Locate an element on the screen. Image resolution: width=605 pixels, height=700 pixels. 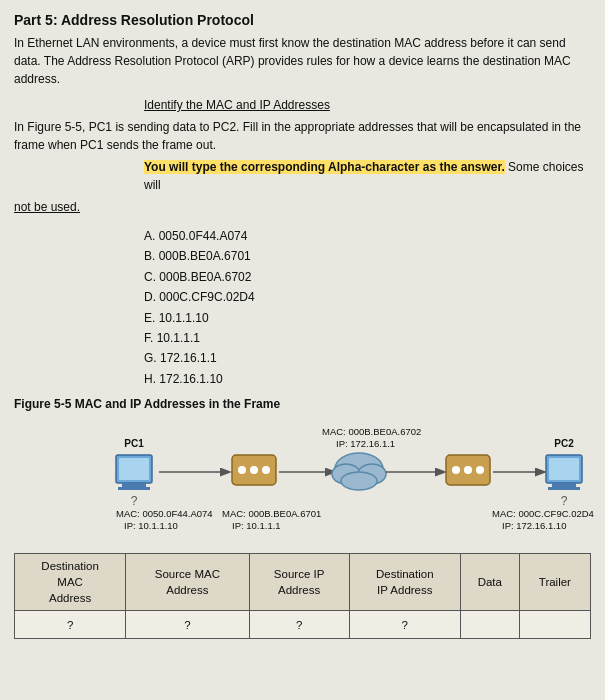
choice-c: C. 000B.BE0A.6702 is located at coordinates (368, 277).